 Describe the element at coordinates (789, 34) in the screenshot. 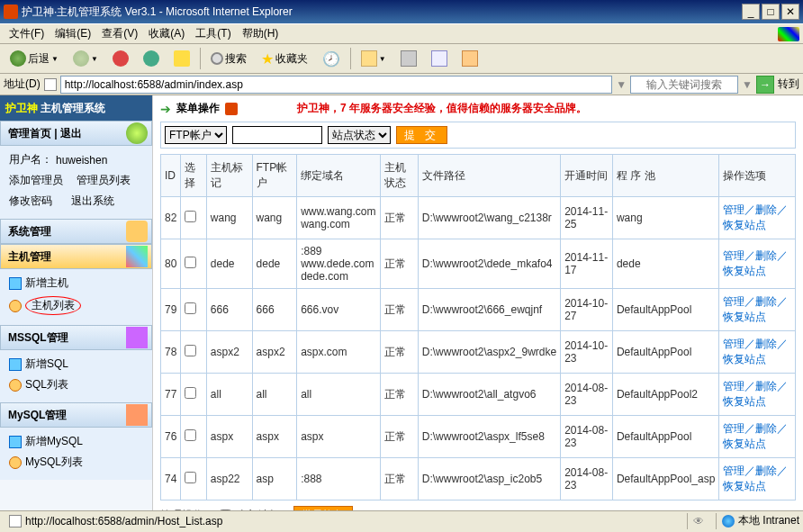

I see `windows-flag-icon` at that location.